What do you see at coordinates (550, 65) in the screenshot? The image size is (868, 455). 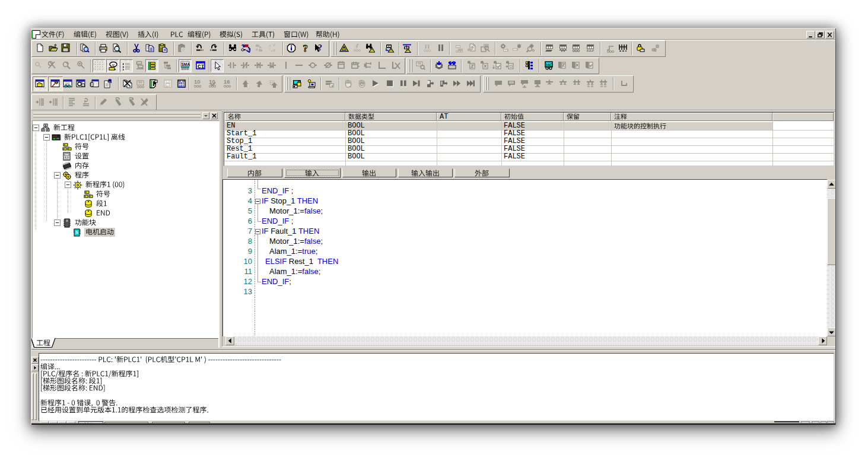 I see `svg-text: HC` at bounding box center [550, 65].